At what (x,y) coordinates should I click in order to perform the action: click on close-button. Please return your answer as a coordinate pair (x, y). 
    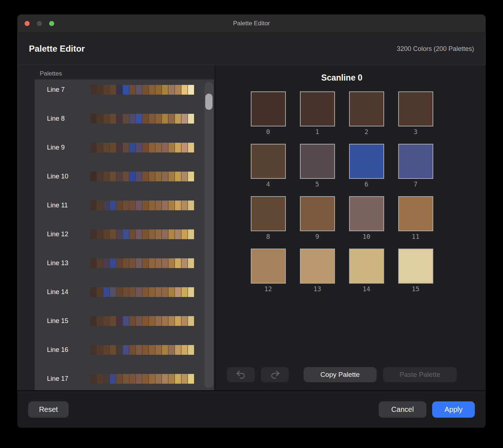
    Looking at the image, I should click on (27, 23).